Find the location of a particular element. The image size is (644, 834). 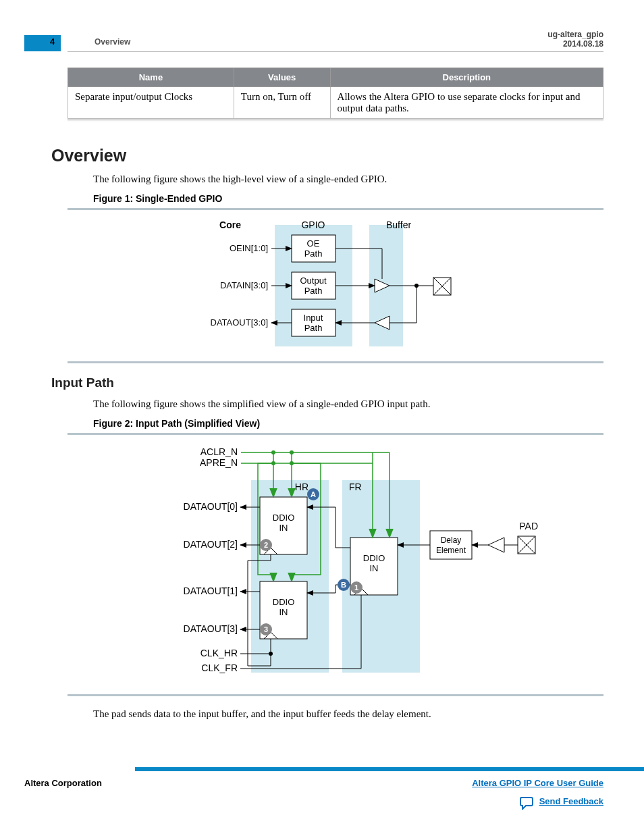

figure-1-caption: Figure 1: Single-Ended GPIO is located at coordinates (348, 199).